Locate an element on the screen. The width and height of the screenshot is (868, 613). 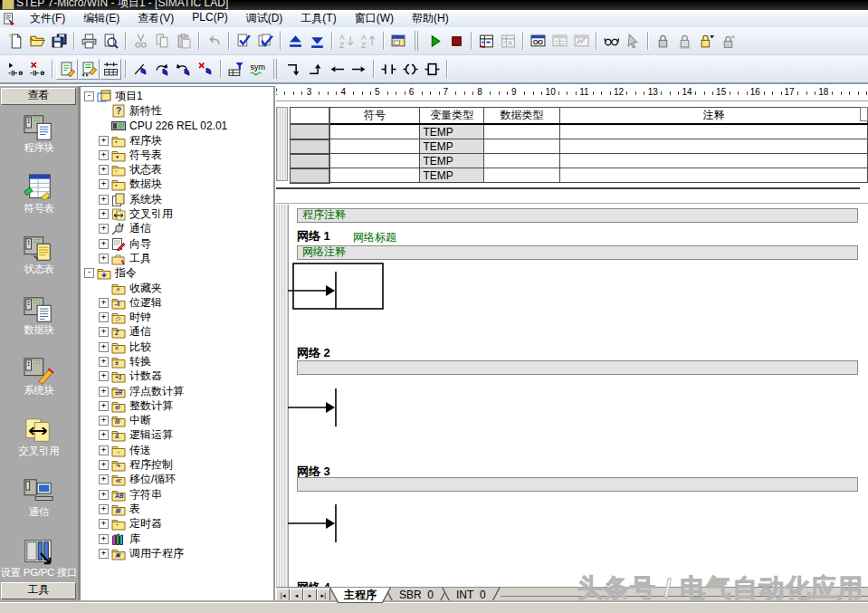
sidebar-item-communication: 通信 is located at coordinates (39, 505).